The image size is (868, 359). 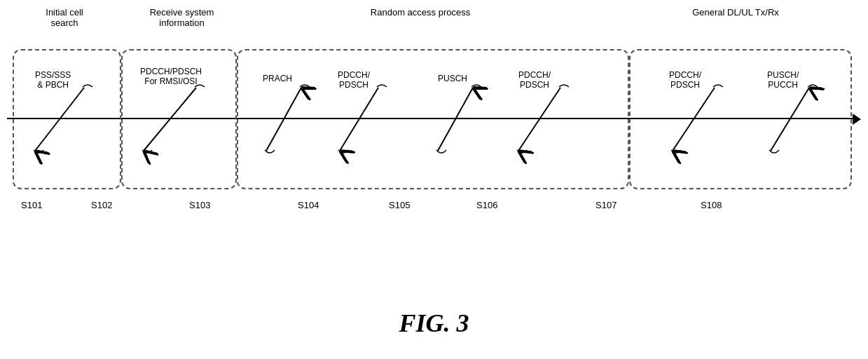 I want to click on phase-label-general: General DL/UL Tx/Rx, so click(x=736, y=13).